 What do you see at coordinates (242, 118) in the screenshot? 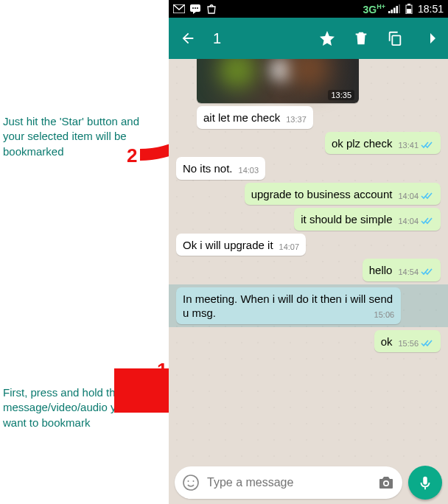
I see `message-text: ait let me check` at bounding box center [242, 118].